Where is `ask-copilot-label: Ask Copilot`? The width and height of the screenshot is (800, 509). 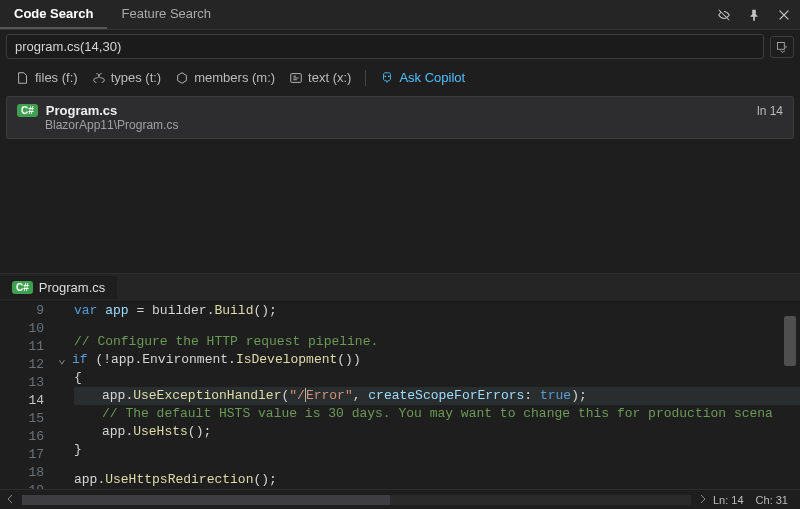
ask-copilot-label: Ask Copilot is located at coordinates (432, 78).